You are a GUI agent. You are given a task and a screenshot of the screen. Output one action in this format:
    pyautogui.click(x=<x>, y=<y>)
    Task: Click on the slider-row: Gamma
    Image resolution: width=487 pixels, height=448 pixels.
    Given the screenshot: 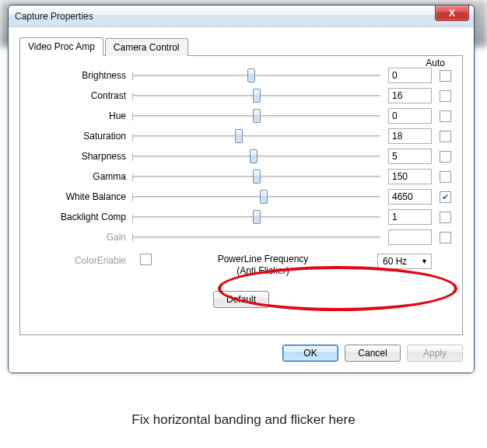 What is the action you would take?
    pyautogui.click(x=241, y=177)
    